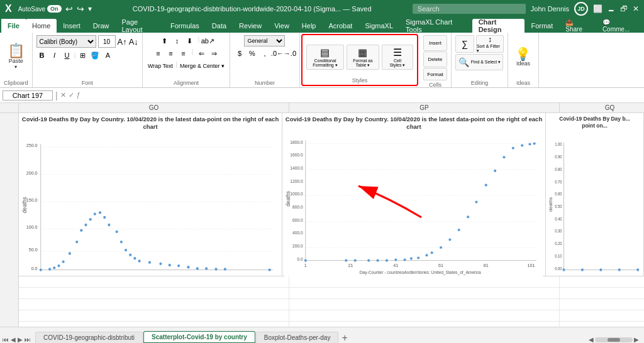  What do you see at coordinates (250, 26) in the screenshot?
I see `tab-review: Review` at bounding box center [250, 26].